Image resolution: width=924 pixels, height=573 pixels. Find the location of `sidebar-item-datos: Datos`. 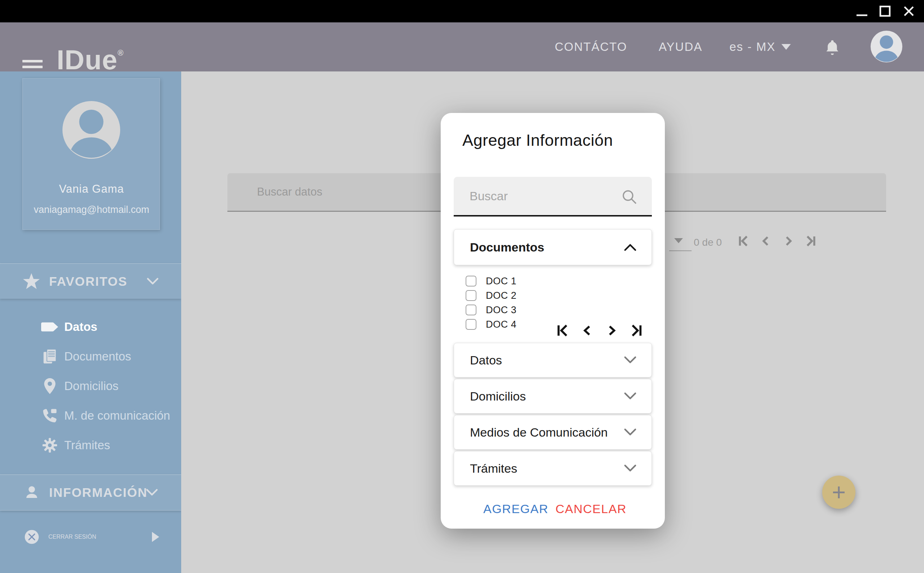

sidebar-item-datos: Datos is located at coordinates (91, 327).